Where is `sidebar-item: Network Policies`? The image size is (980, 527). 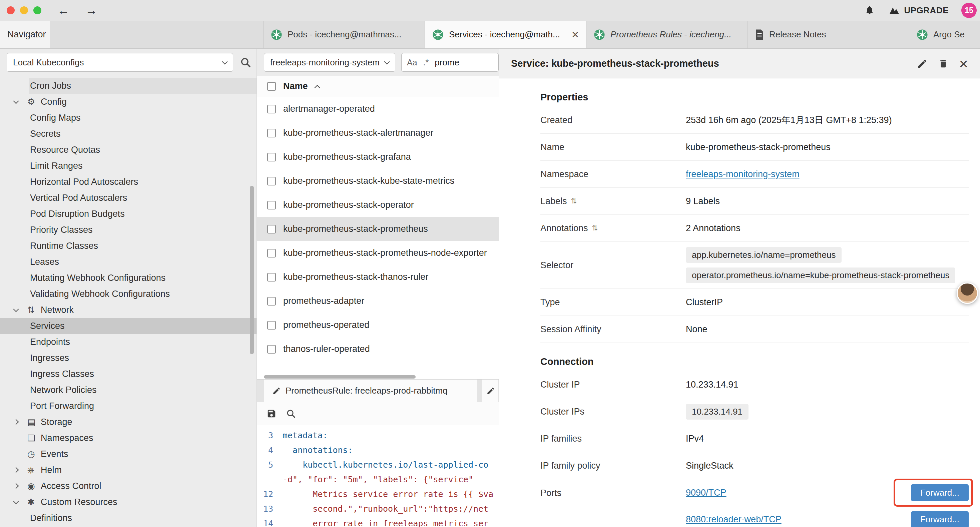
sidebar-item: Network Policies is located at coordinates (128, 390).